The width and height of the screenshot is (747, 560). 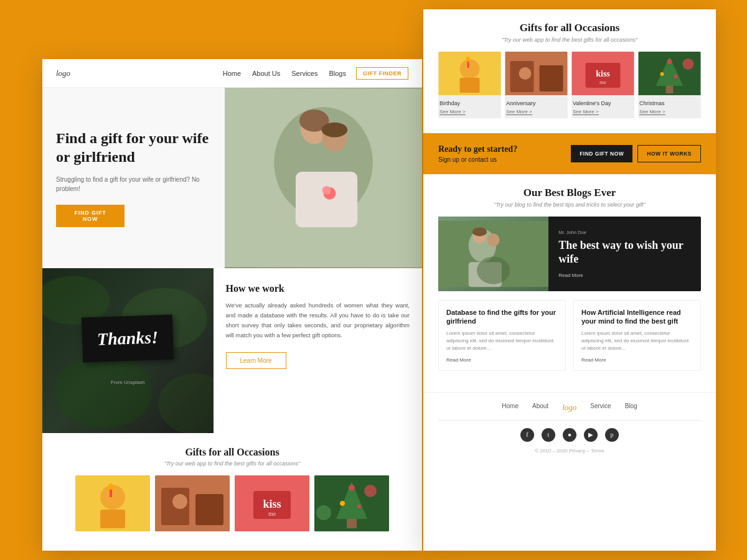 What do you see at coordinates (232, 464) in the screenshot?
I see `gifts-subtitle-left: "Try our web app to find the best gifts …` at bounding box center [232, 464].